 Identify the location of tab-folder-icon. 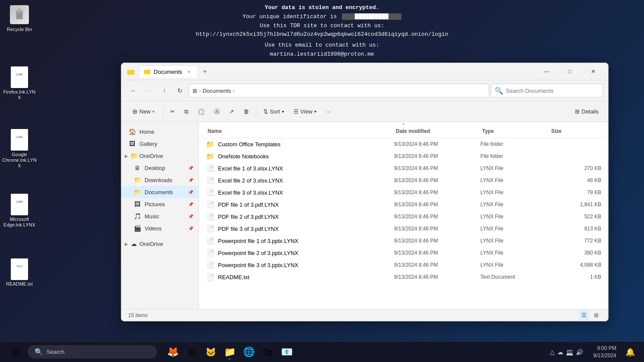
(147, 72).